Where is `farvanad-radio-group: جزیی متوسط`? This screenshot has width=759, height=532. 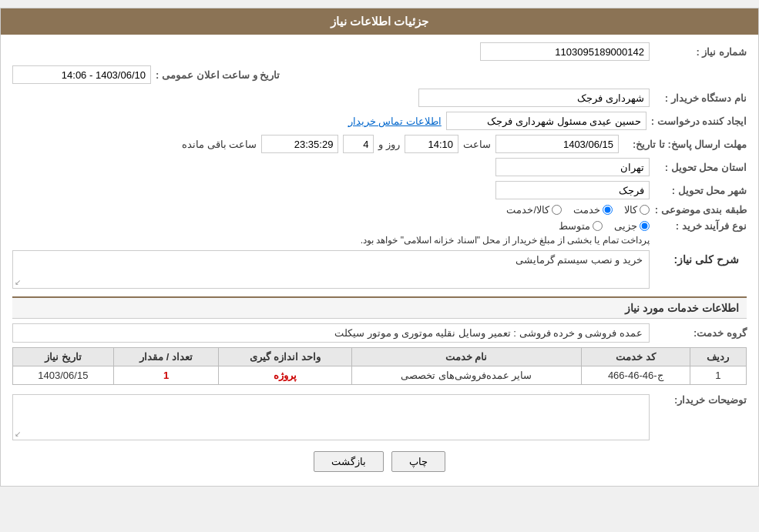
farvanad-radio-group: جزیی متوسط is located at coordinates (505, 226).